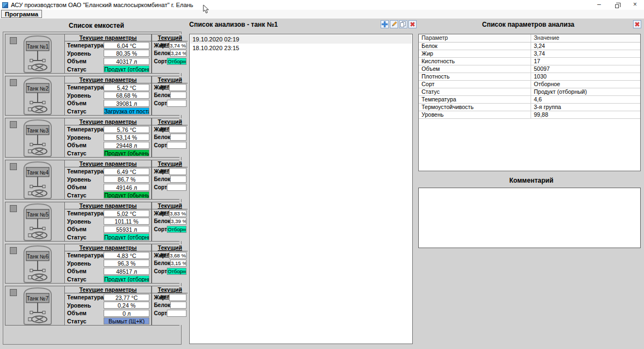  I want to click on tank-icon: Танк №5, so click(38, 222).